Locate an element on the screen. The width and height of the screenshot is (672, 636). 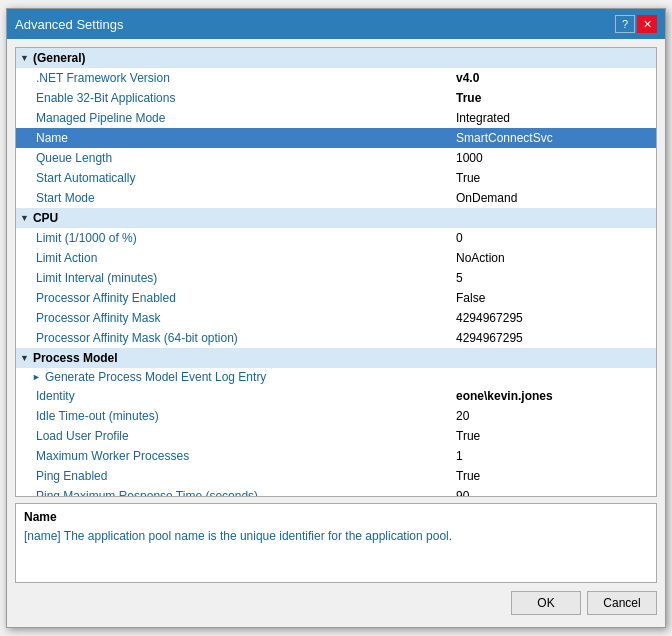
section-label: CPU is located at coordinates (46, 218).